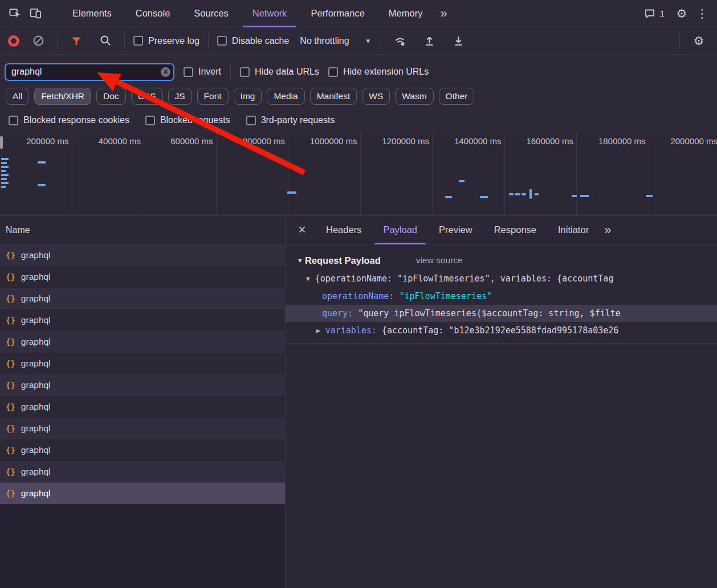 The image size is (717, 588). I want to click on payload-property-row-selected: query: "query ipFlowTimeseries($accountT…, so click(502, 313).